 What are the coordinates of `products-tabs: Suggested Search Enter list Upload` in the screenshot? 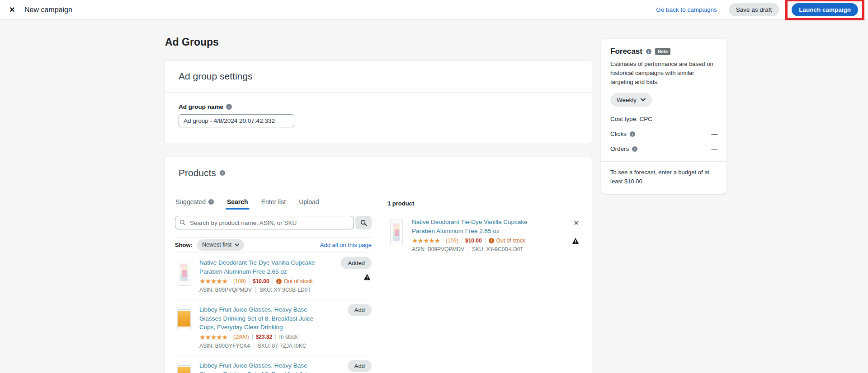 It's located at (273, 203).